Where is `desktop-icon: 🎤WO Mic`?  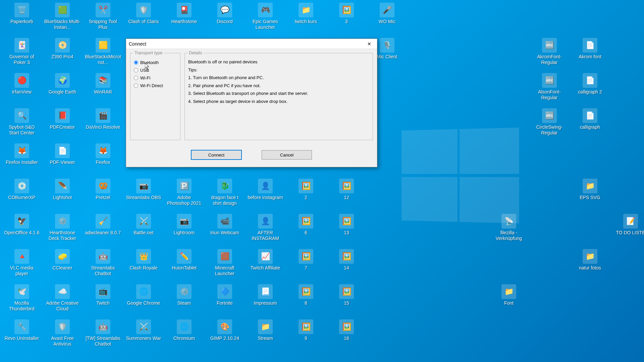 desktop-icon: 🎤WO Mic is located at coordinates (387, 13).